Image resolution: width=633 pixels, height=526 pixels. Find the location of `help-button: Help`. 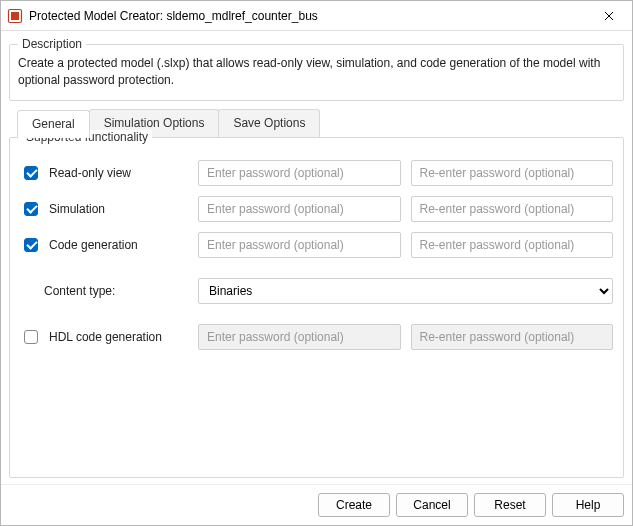

help-button: Help is located at coordinates (588, 505).